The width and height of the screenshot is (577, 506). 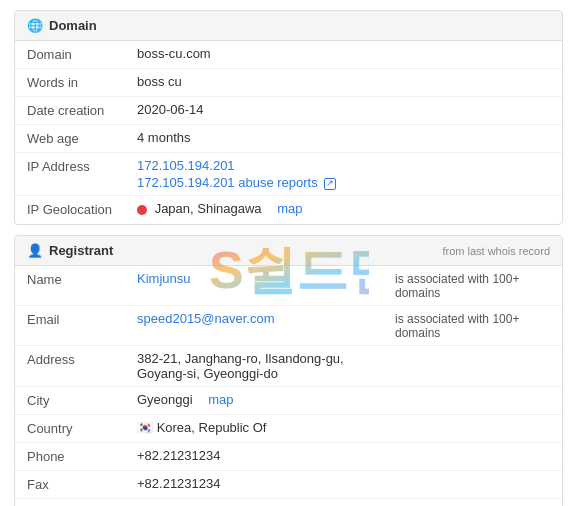 I want to click on city-note, so click(x=472, y=392).